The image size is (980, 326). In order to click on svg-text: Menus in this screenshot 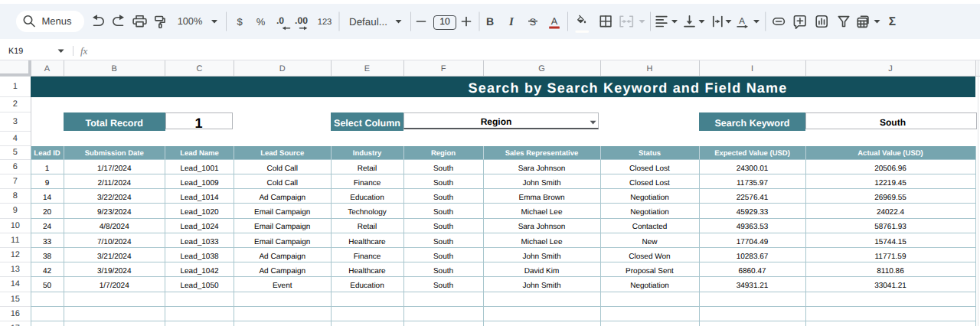, I will do `click(57, 21)`.